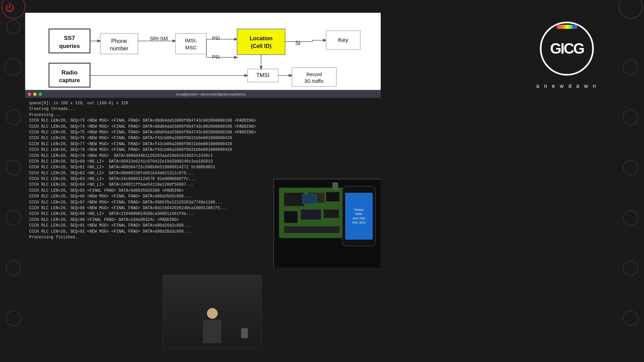  Describe the element at coordinates (567, 49) in the screenshot. I see `logo-svg: GICG` at that location.